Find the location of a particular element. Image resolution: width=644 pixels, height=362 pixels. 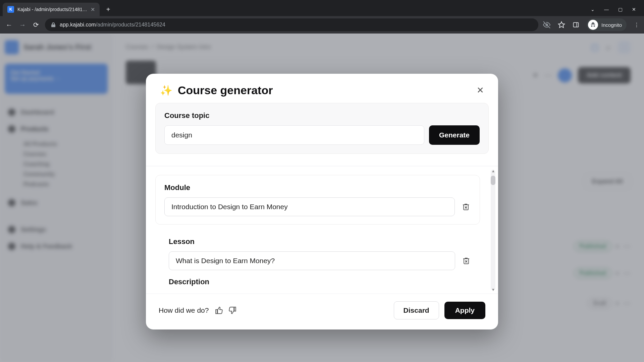

lesson-label: Lesson is located at coordinates (320, 242).